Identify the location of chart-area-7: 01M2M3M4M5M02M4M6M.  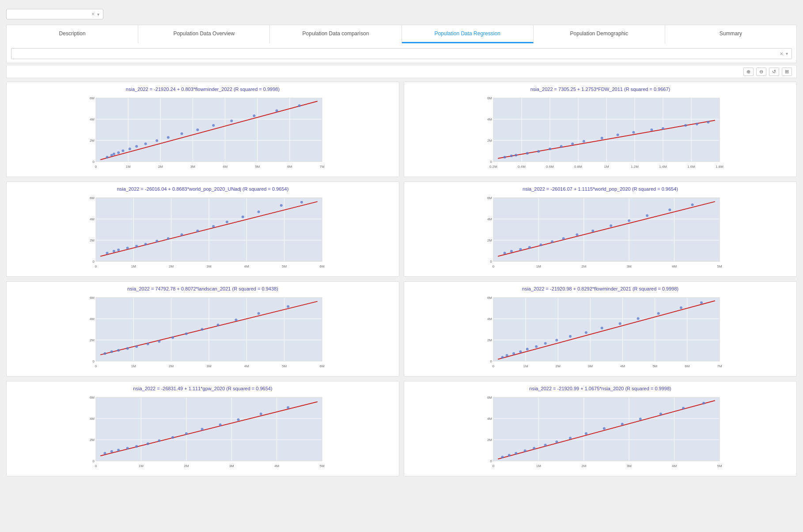
(203, 434).